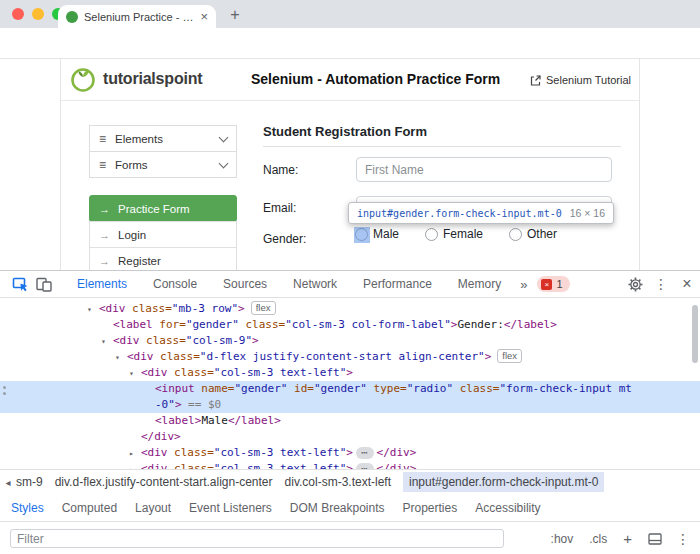  What do you see at coordinates (635, 284) in the screenshot?
I see `settings-gear-icon` at bounding box center [635, 284].